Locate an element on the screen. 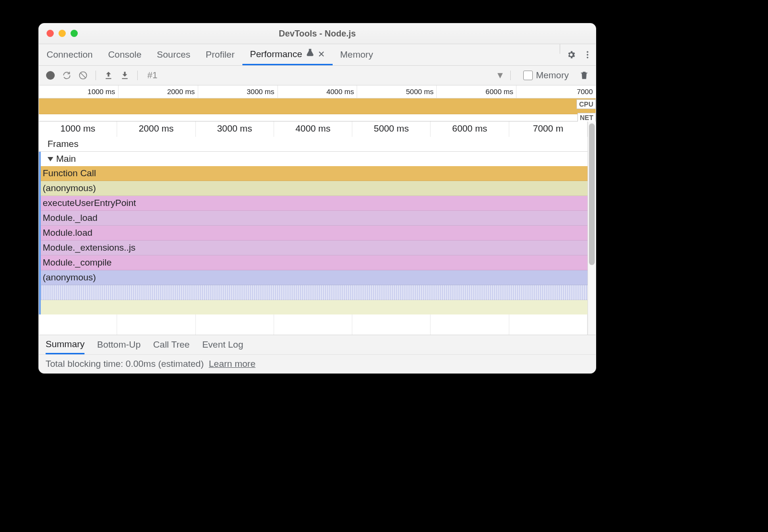  titlebar: DevTools - Node.js is located at coordinates (317, 34).